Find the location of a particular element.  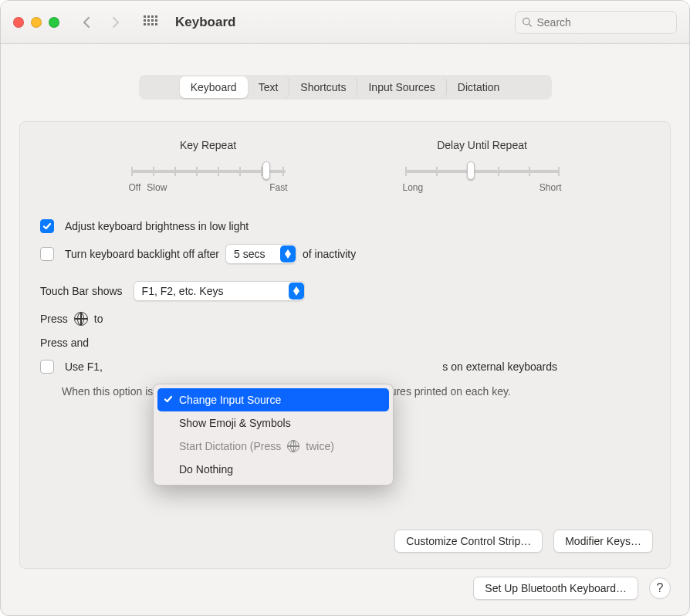

help-button: ? is located at coordinates (660, 588).